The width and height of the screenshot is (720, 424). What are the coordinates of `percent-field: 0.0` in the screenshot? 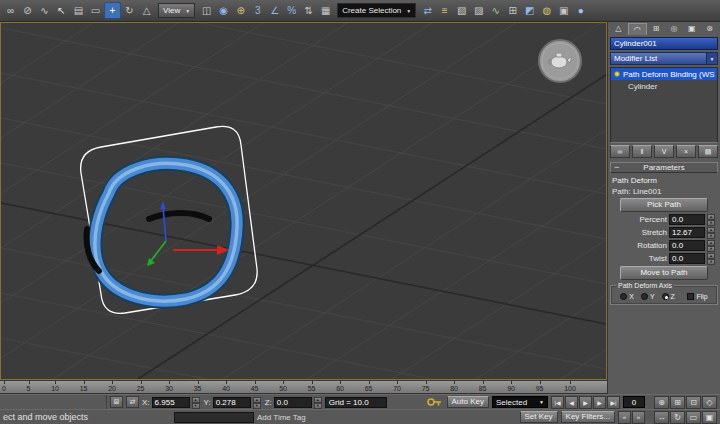 It's located at (687, 220).